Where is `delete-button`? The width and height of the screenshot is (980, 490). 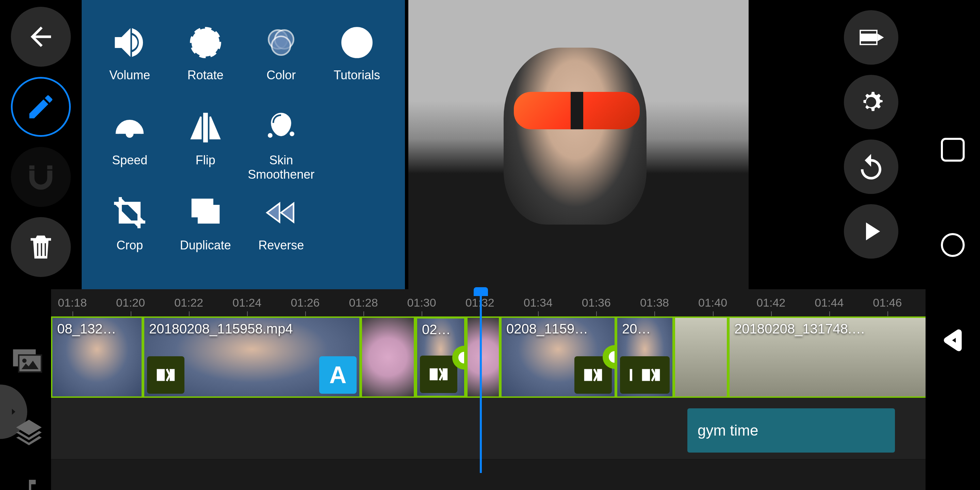
delete-button is located at coordinates (41, 247).